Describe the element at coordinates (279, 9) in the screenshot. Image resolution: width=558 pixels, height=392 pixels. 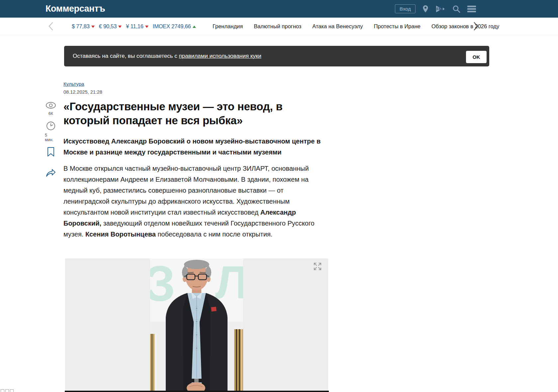
I see `top-navigation-bar: Коммерсантъ Вход FM` at that location.